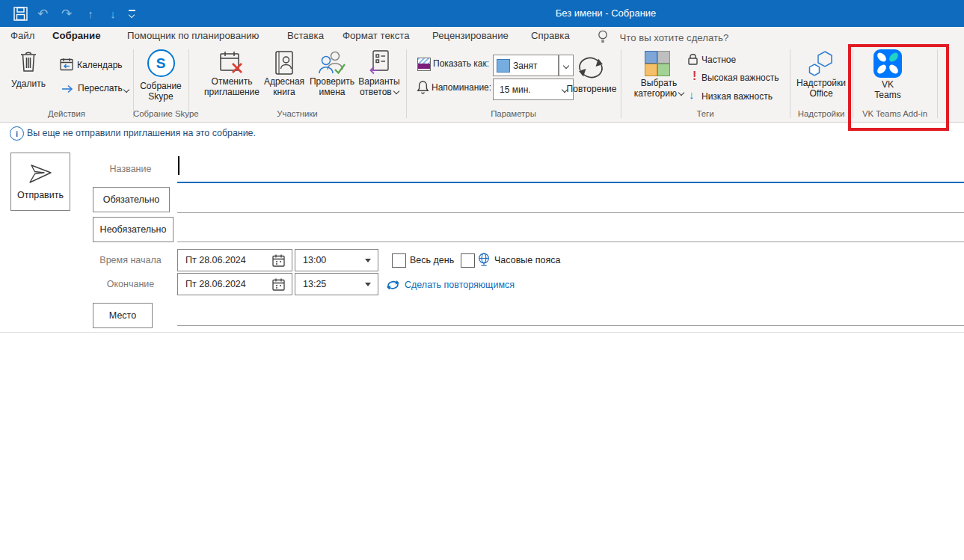  Describe the element at coordinates (375, 37) in the screenshot. I see `tab-format-text: Формат текста` at that location.